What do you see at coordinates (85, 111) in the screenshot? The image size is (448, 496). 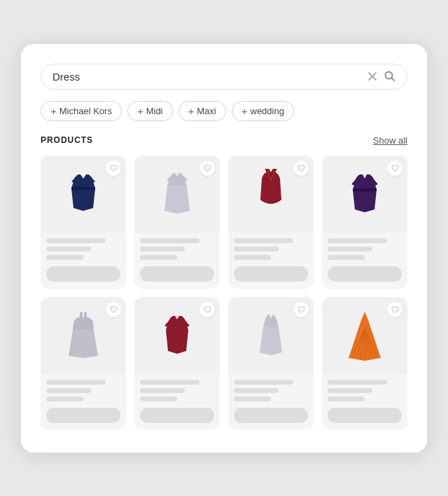 I see `tag-label: Michael Kors` at bounding box center [85, 111].